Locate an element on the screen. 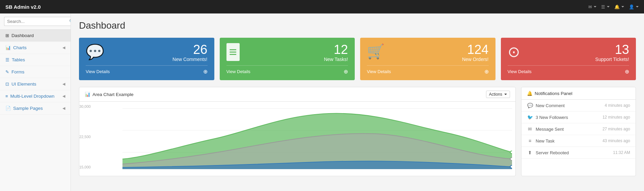 The width and height of the screenshot is (644, 191). stat-card-orders: 🛒 124 New Orders! View Details ⊕ is located at coordinates (428, 59).